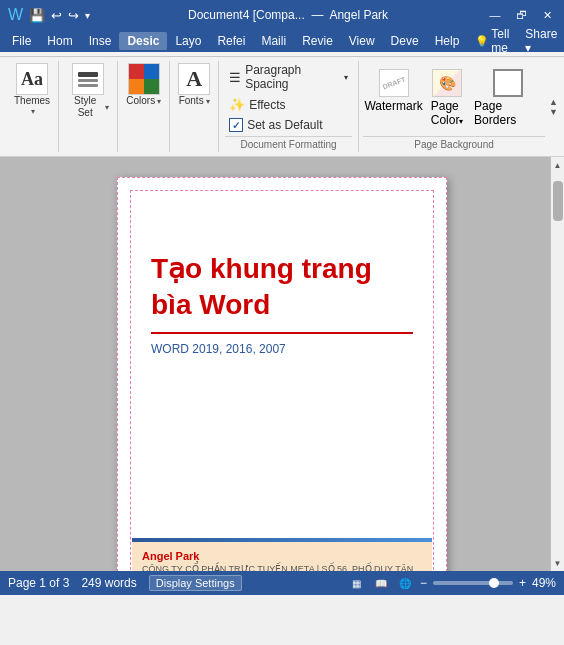 The width and height of the screenshot is (564, 645). I want to click on colors-dropdown-arrow: ▾, so click(159, 102).